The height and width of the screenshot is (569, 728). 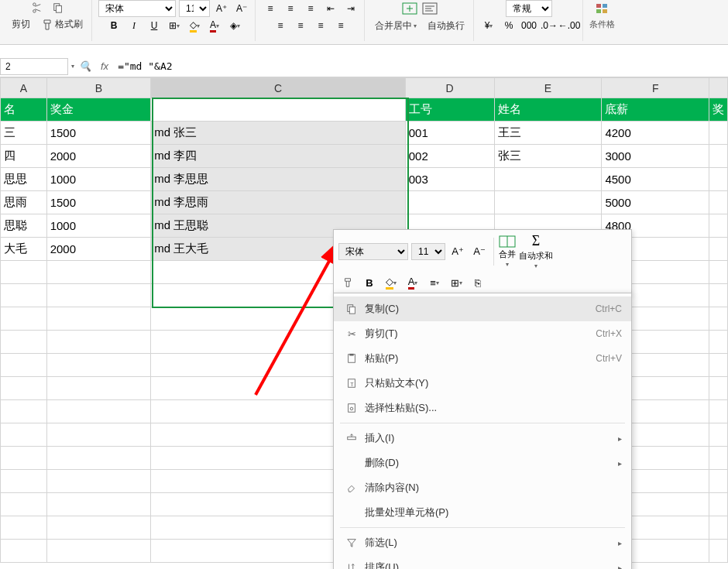 What do you see at coordinates (482, 408) in the screenshot?
I see `menu-paste-special: 选择性粘贴(S)...` at bounding box center [482, 408].